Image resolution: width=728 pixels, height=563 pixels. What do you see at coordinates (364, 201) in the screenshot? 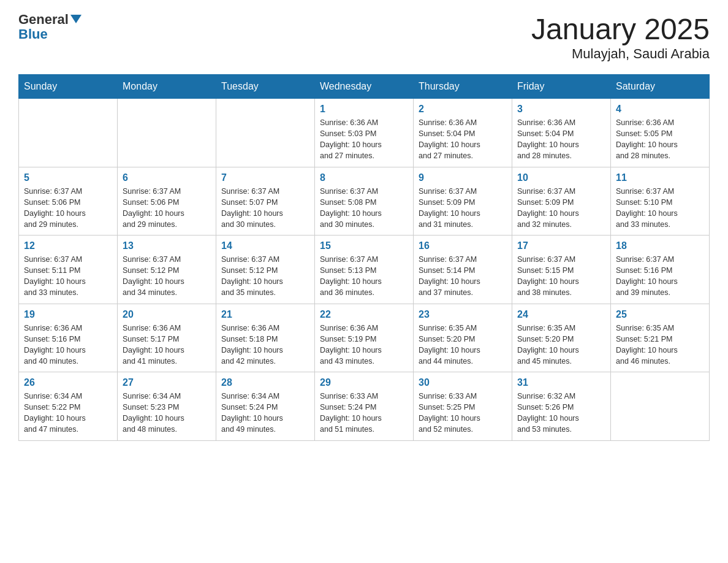
I see `week-row-2: 5Sunrise: 6:37 AMSunset: 5:06 PMDaylight…` at bounding box center [364, 201].